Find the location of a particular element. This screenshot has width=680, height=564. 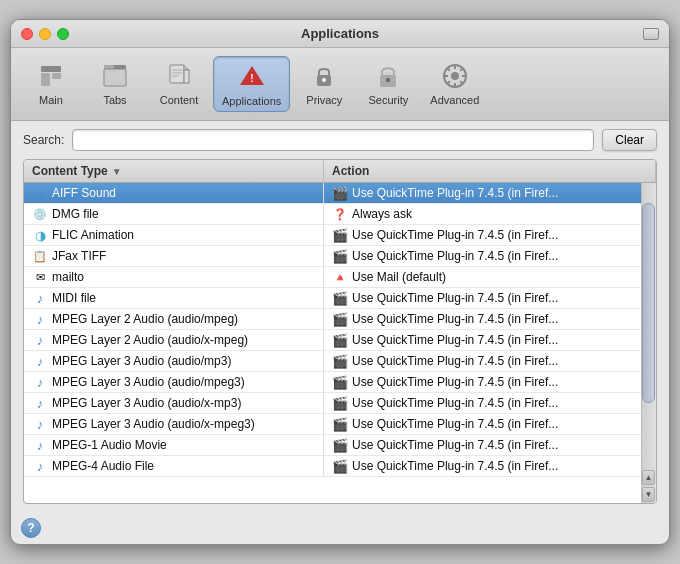

table-row: ♪ MPEG Layer 2 Audio (audio/mpeg) 🎬 Use … is located at coordinates (340, 320).